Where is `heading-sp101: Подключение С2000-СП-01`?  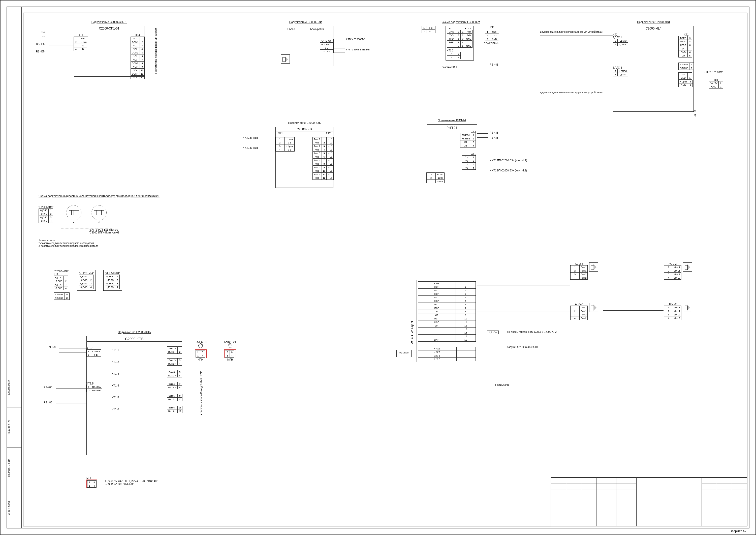
heading-sp101: Подключение С2000-СП-01 is located at coordinates (109, 22).